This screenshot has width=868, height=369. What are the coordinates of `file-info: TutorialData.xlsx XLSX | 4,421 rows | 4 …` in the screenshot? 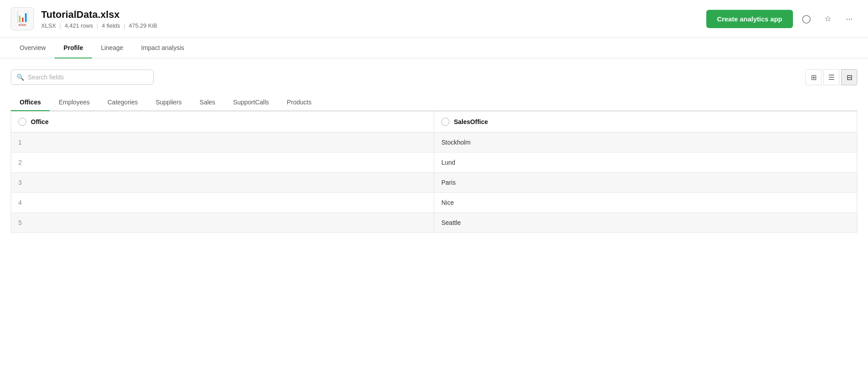 It's located at (99, 19).